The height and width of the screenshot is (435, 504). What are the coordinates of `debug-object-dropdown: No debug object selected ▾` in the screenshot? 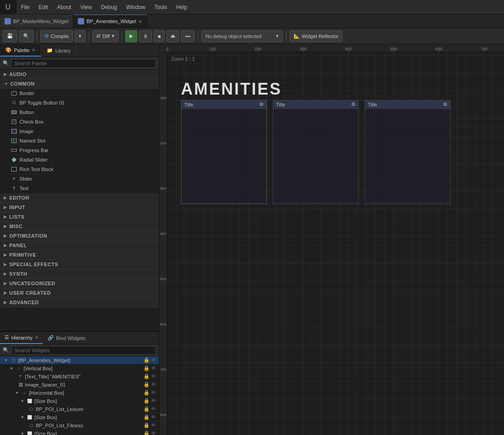 It's located at (242, 36).